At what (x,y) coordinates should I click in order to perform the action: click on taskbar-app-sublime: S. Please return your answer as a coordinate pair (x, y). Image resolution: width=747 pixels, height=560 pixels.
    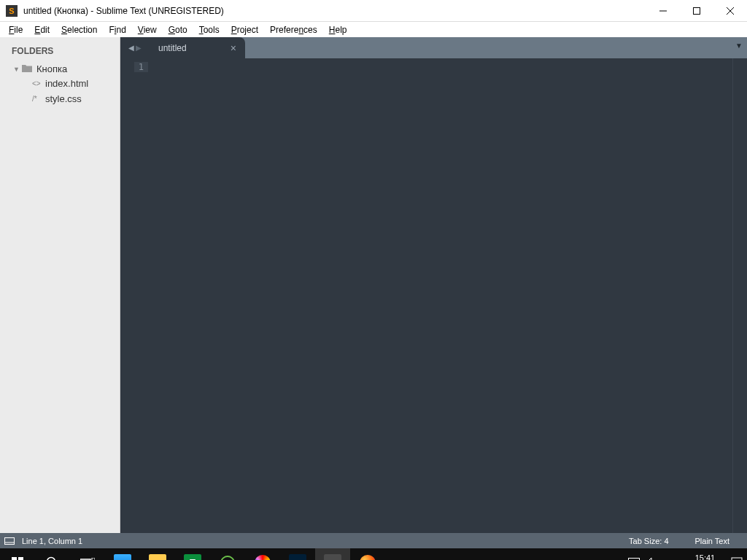
    Looking at the image, I should click on (333, 554).